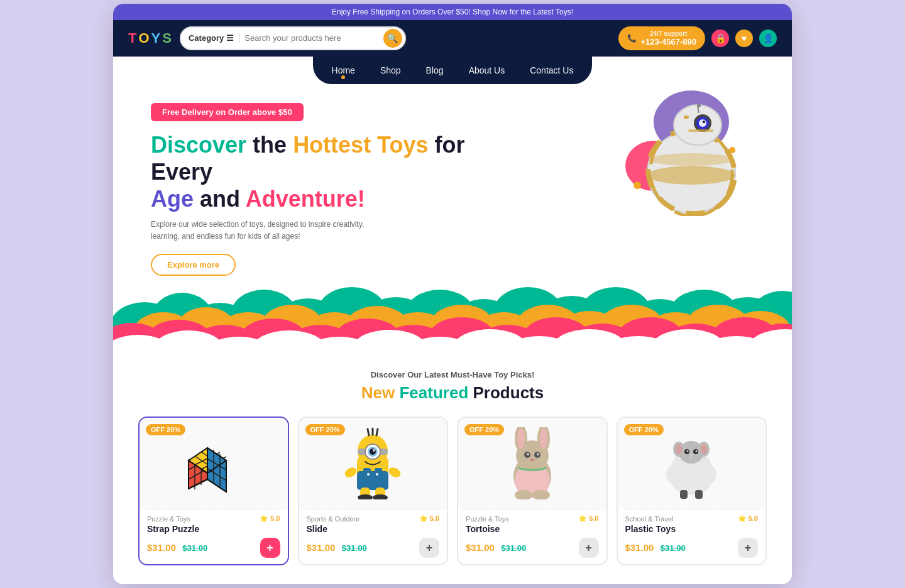 The image size is (905, 588). I want to click on section-subtitle: Discover Our Latest Must-Have Toy Picks!, so click(452, 374).